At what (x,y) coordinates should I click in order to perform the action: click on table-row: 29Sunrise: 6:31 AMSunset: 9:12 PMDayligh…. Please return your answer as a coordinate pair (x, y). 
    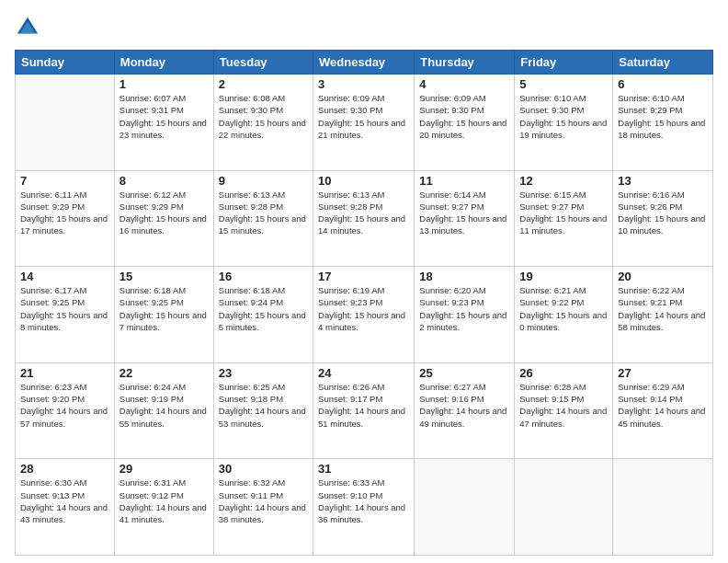
    Looking at the image, I should click on (164, 508).